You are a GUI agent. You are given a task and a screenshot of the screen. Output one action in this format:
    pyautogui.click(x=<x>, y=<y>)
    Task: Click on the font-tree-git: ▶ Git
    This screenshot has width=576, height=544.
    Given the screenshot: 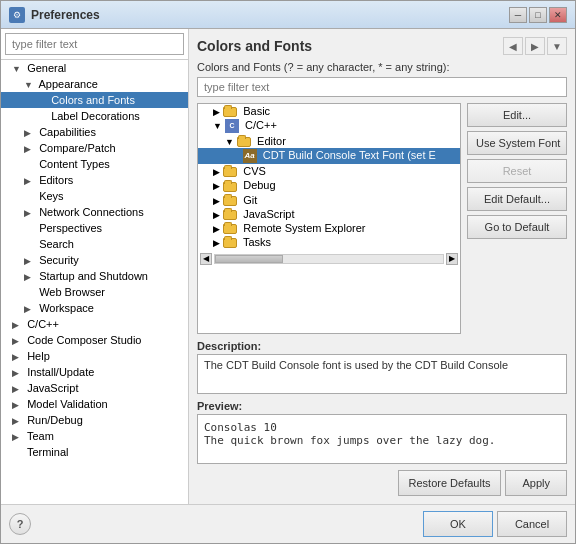 What is the action you would take?
    pyautogui.click(x=329, y=200)
    